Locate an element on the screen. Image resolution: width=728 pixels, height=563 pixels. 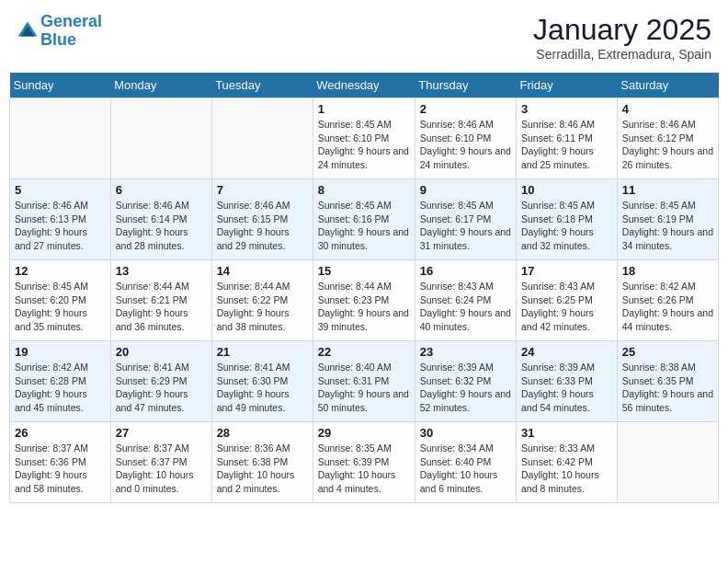
day-number: 26 is located at coordinates (61, 432).